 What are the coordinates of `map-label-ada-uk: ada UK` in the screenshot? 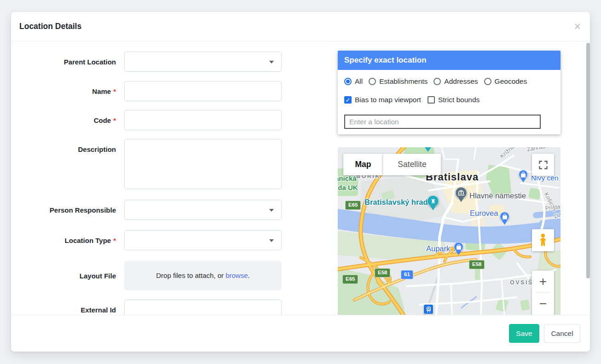 It's located at (348, 188).